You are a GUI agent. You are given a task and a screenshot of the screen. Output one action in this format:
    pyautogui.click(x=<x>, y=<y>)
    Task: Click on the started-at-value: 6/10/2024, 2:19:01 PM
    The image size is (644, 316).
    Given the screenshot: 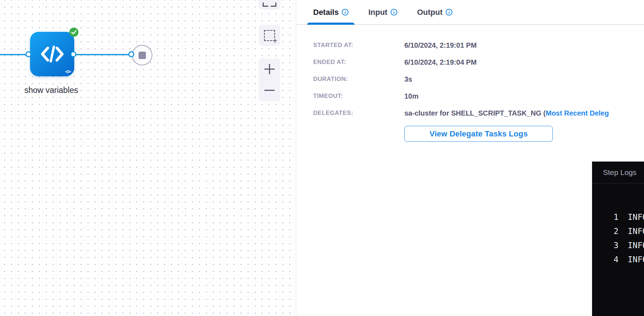 What is the action you would take?
    pyautogui.click(x=440, y=45)
    